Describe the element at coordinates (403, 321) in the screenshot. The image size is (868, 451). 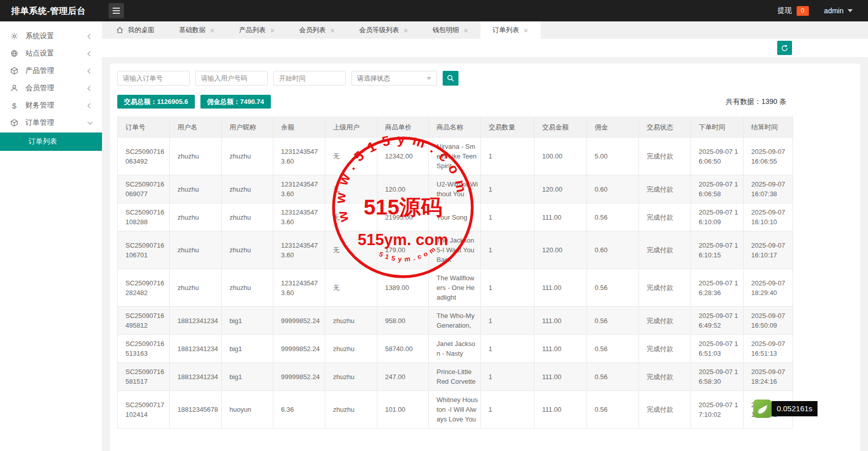
I see `table-cell: 958.00` at that location.